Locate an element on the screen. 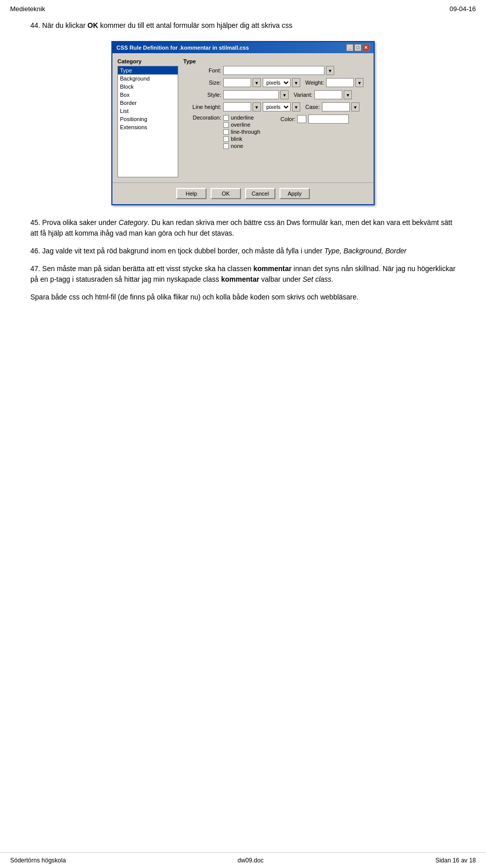 Image resolution: width=486 pixels, height=868 pixels. dialog-title: CSS Rule Definition for .kommentar in st… is located at coordinates (183, 48).